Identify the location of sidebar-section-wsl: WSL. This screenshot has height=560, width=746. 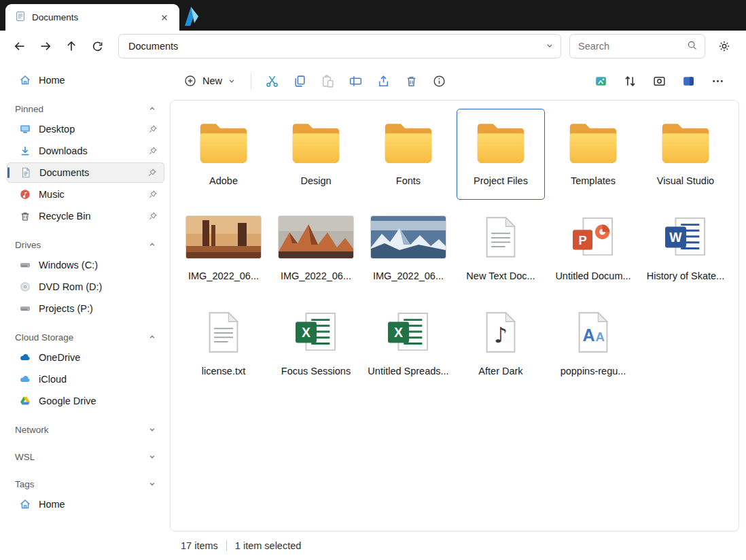
(86, 457).